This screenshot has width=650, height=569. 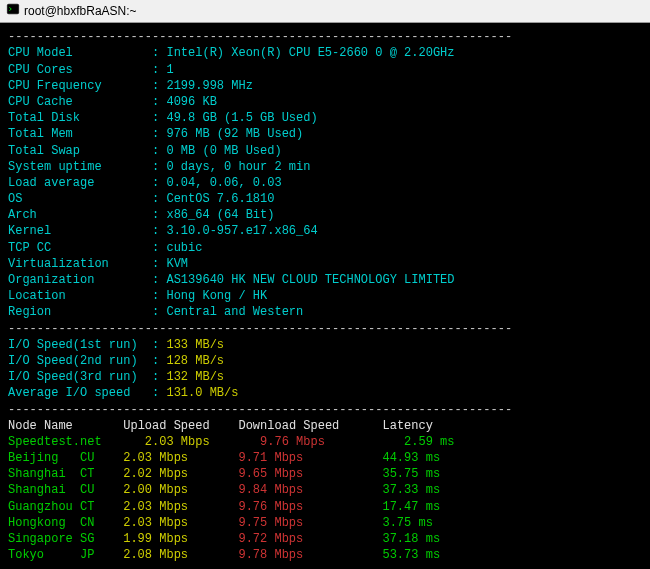 What do you see at coordinates (66, 523) in the screenshot?
I see `speed-node: Hongkong CN` at bounding box center [66, 523].